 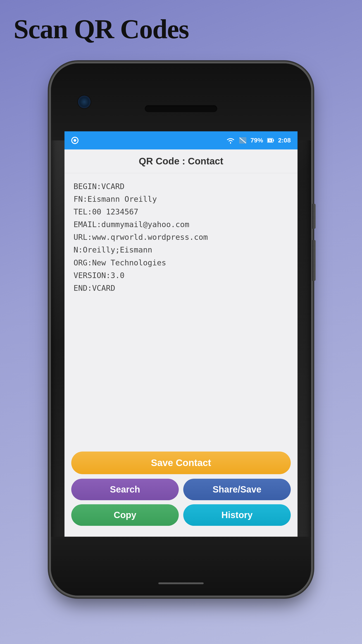 I want to click on battery-percent: 79%, so click(x=257, y=140).